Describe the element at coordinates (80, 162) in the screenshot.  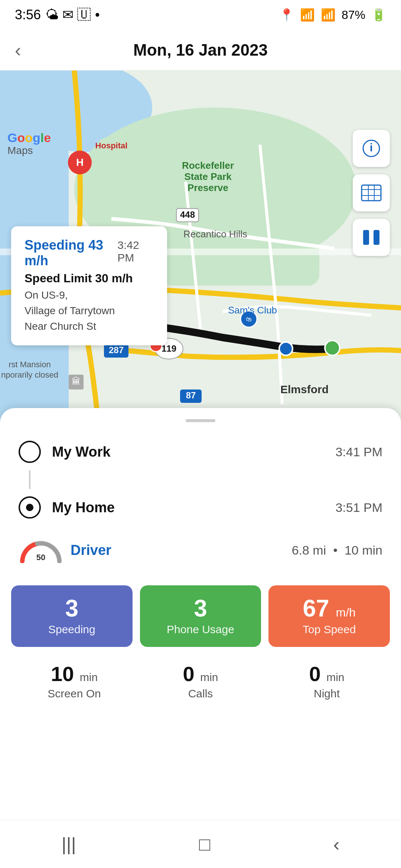
I see `svg-text: H` at that location.